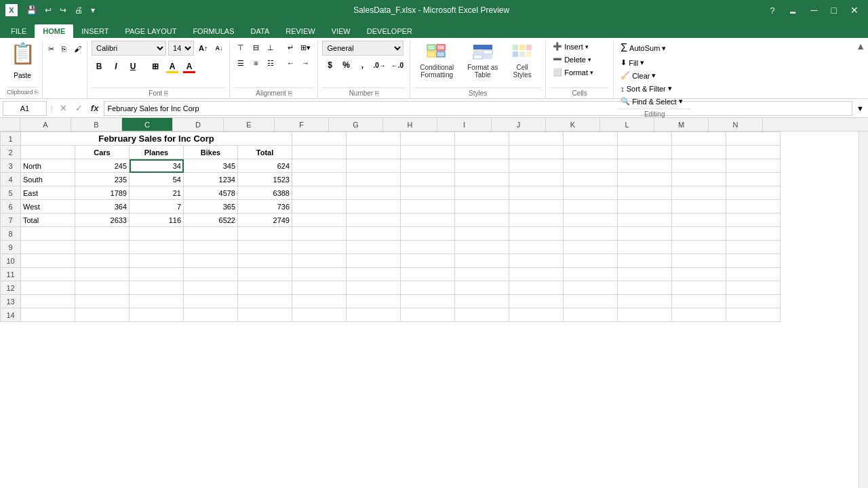  I want to click on tab-data: DATA, so click(260, 31).